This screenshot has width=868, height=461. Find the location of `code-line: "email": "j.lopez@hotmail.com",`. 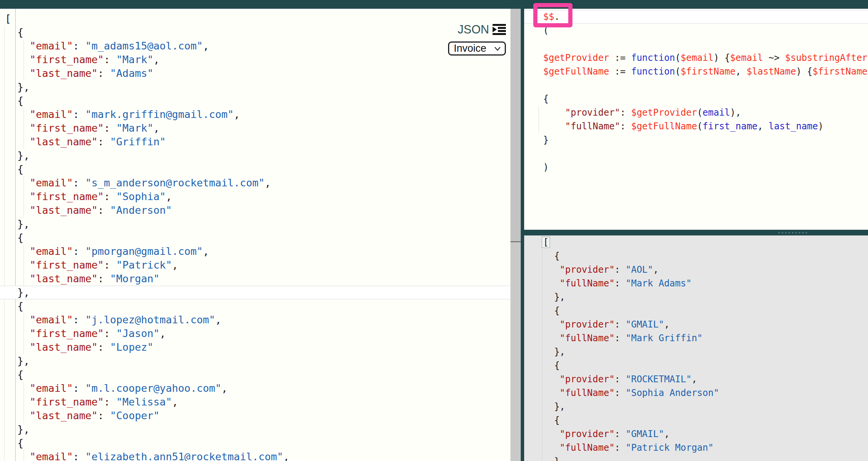

code-line: "email": "j.lopez@hotmail.com", is located at coordinates (255, 320).